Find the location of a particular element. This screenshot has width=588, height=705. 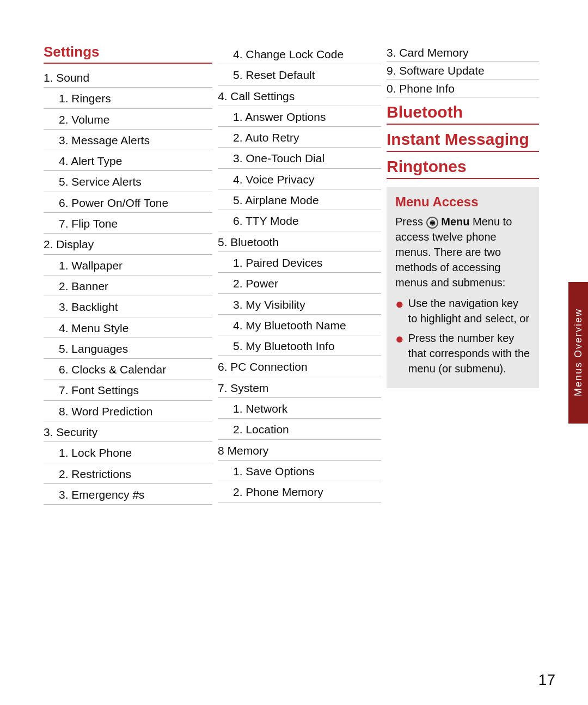

settings-heading: Settings is located at coordinates (128, 53).